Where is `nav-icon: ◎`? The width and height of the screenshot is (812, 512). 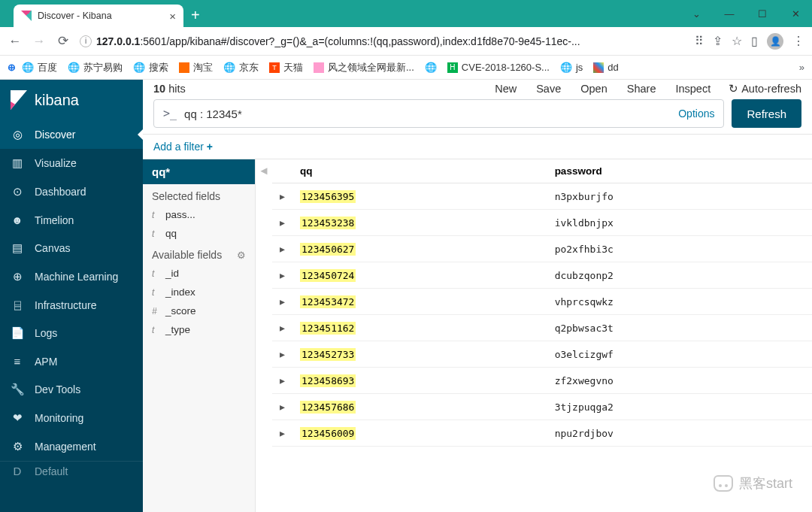 nav-icon: ◎ is located at coordinates (17, 135).